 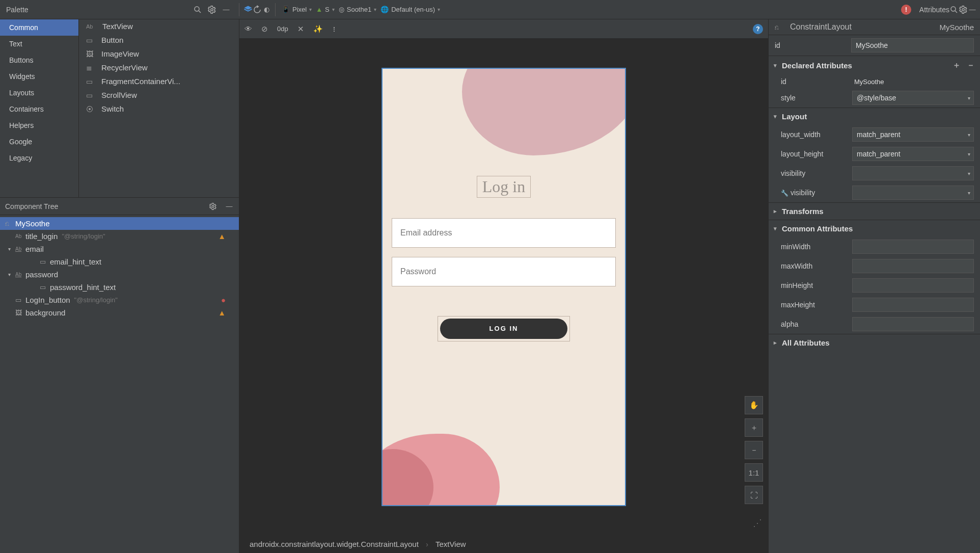 What do you see at coordinates (159, 27) in the screenshot?
I see `palette-item-textview: AbTextView` at bounding box center [159, 27].